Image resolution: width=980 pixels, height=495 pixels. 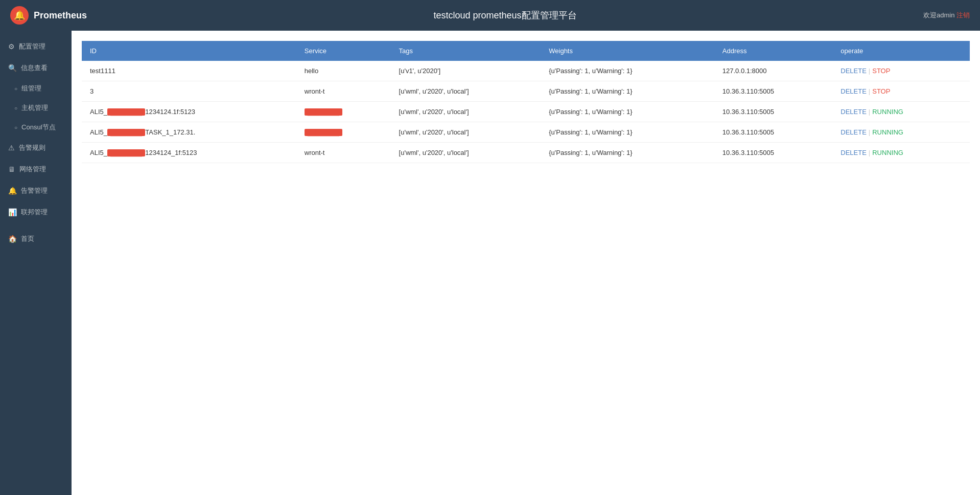 I want to click on sidebar-item-config: ⚙ 配置管理, so click(x=36, y=47).